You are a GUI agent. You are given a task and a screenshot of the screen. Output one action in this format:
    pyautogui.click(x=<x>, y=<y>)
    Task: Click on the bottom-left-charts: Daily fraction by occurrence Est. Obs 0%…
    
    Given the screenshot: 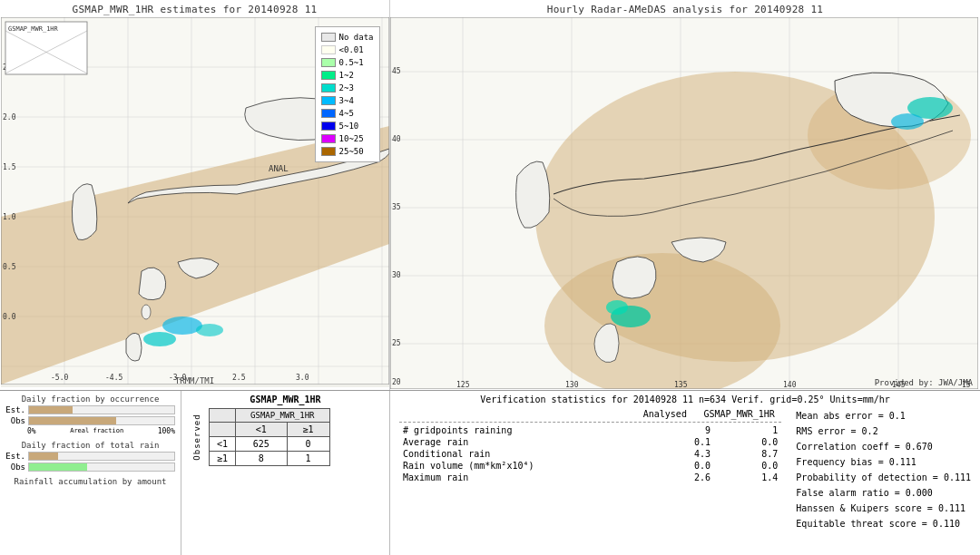 What is the action you would take?
    pyautogui.click(x=91, y=473)
    